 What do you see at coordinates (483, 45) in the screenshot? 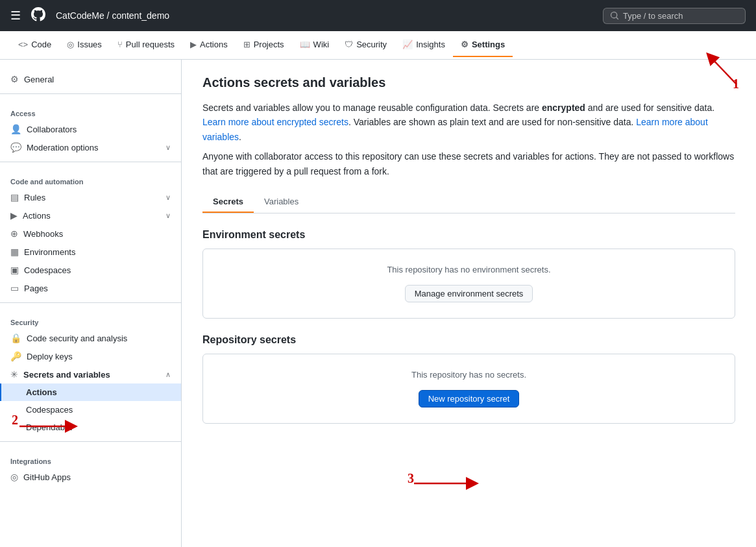
I see `tab-settings: ⚙ Settings` at bounding box center [483, 45].